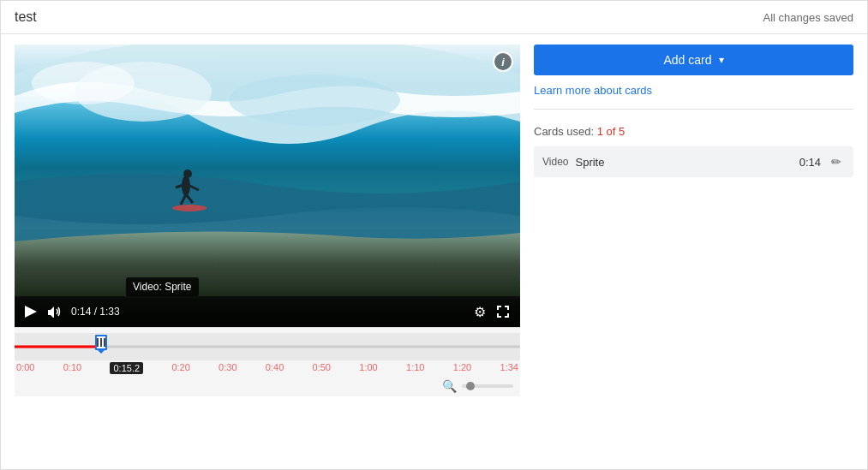  I want to click on card-marker-flag, so click(101, 342).